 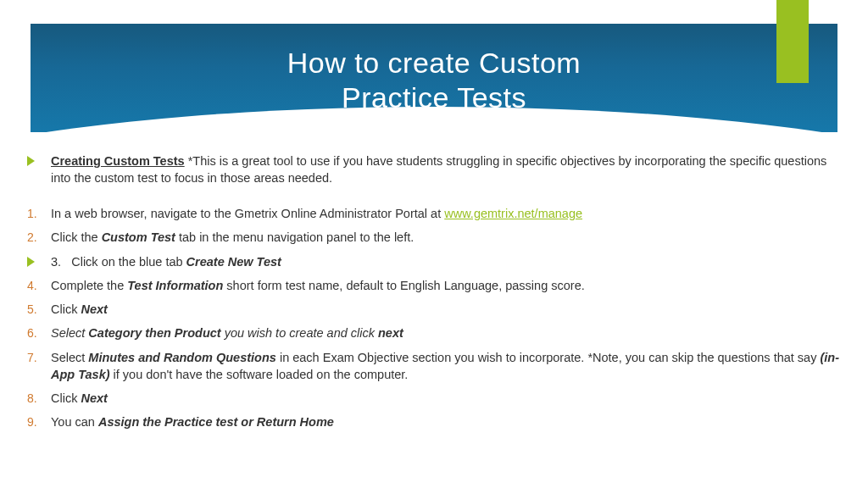 I want to click on step-number: 9., so click(x=32, y=422).